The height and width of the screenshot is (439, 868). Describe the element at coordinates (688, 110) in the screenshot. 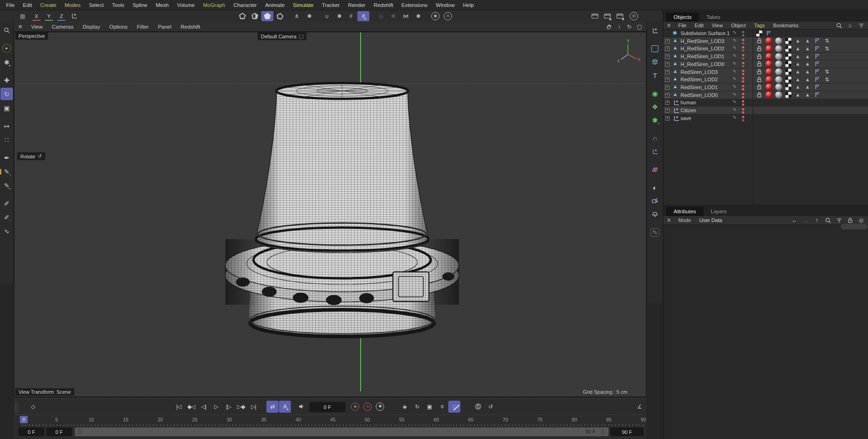

I see `object-label: Citizen` at that location.